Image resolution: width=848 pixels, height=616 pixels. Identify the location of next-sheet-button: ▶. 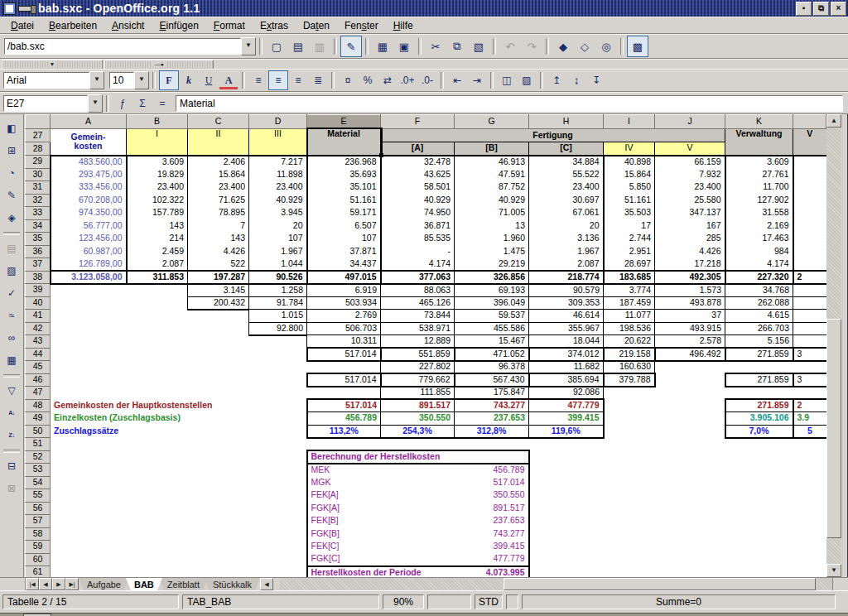
(59, 585).